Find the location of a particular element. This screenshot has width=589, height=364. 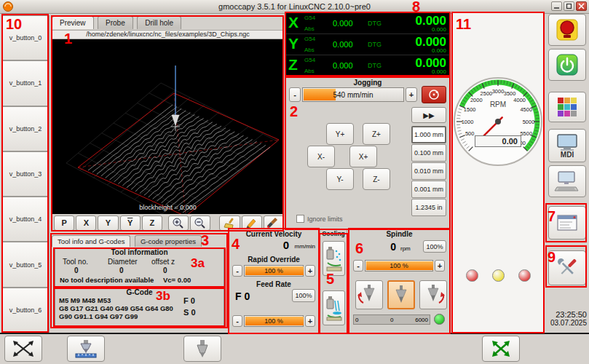

estop-button is located at coordinates (567, 30).